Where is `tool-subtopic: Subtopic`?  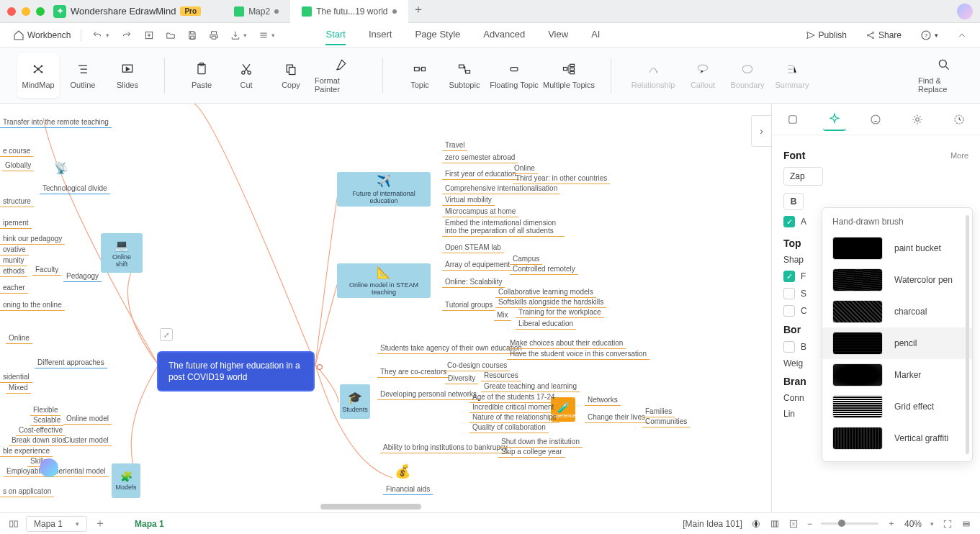
tool-subtopic: Subtopic is located at coordinates (464, 76).